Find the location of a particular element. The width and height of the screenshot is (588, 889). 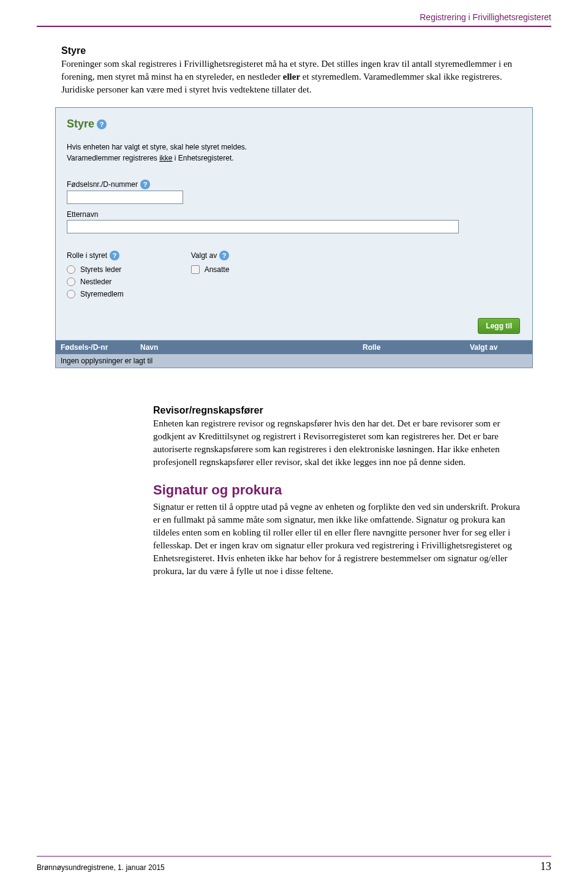

th-valgt-av: Valgt av is located at coordinates (499, 347).